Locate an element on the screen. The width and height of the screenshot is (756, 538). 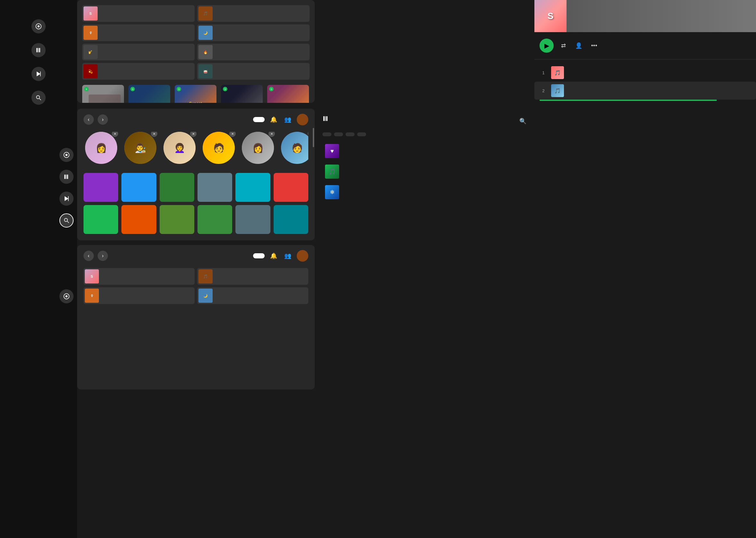
browse-fantasy is located at coordinates (215, 219).